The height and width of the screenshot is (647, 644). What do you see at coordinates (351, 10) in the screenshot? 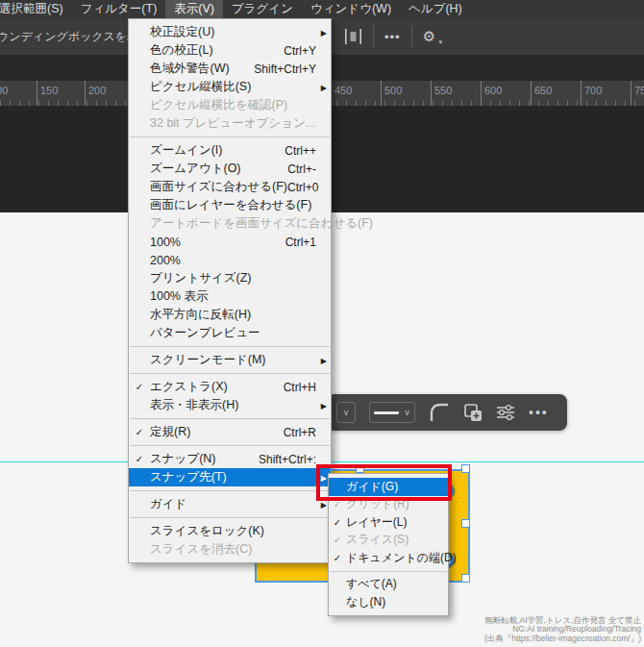
I see `menubar-item-window: ウィンドウ(W)` at bounding box center [351, 10].